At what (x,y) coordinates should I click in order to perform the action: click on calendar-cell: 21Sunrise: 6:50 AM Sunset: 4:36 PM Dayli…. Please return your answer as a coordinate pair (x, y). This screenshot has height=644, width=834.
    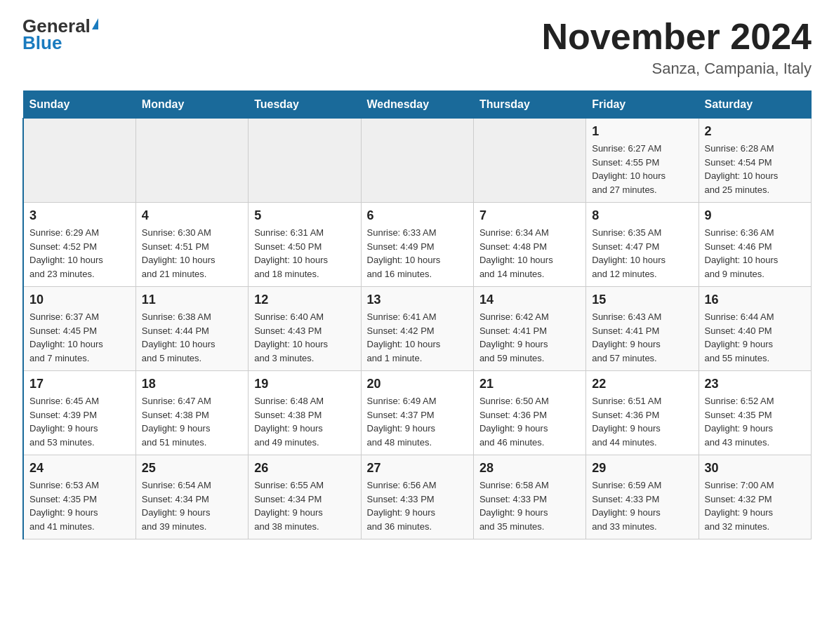
    Looking at the image, I should click on (529, 413).